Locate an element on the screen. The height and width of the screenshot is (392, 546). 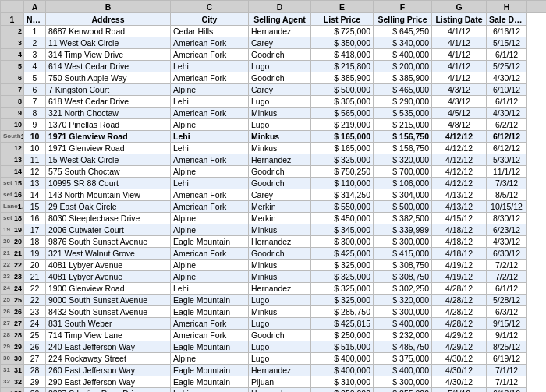
col-sell: $ 304,000 is located at coordinates (402, 195).